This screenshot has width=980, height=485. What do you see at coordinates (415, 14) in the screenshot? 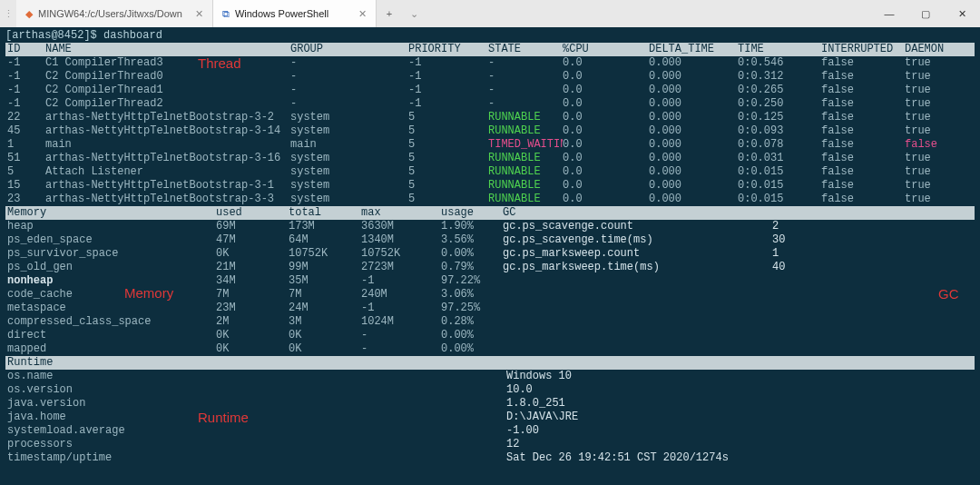
I see `tab-dropdown-icon: ⌄` at bounding box center [415, 14].